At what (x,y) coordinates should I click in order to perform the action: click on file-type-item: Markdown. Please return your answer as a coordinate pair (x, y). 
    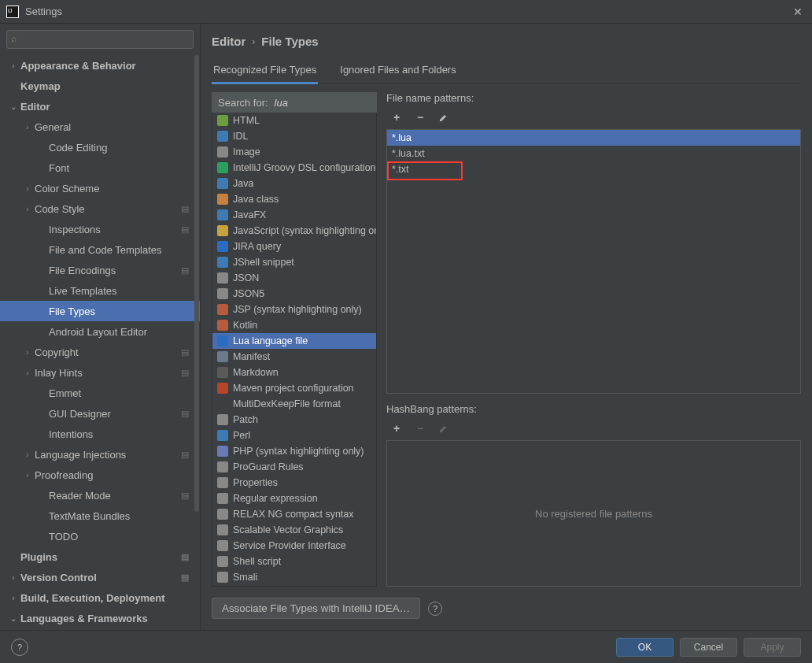
    Looking at the image, I should click on (294, 372).